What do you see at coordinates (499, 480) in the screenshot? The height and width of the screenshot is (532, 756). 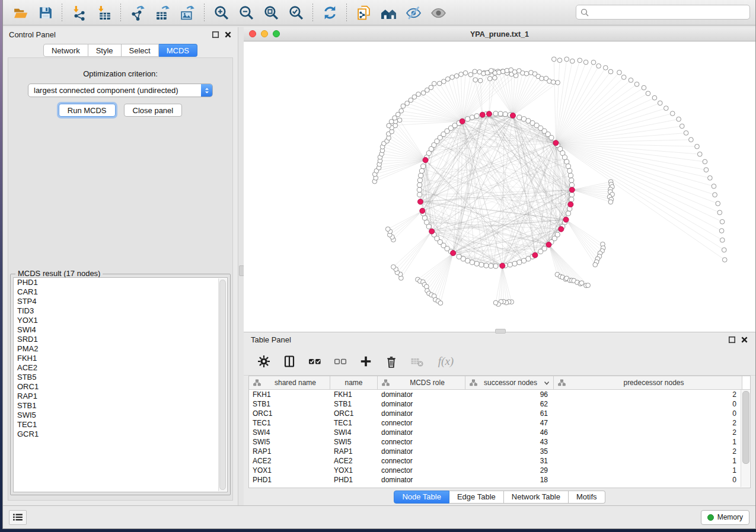 I see `table-row: PHD1PHD1dominator180` at bounding box center [499, 480].